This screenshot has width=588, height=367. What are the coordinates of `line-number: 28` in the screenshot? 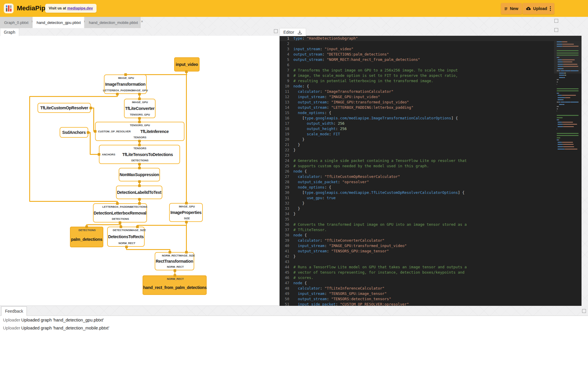 It's located at (285, 182).